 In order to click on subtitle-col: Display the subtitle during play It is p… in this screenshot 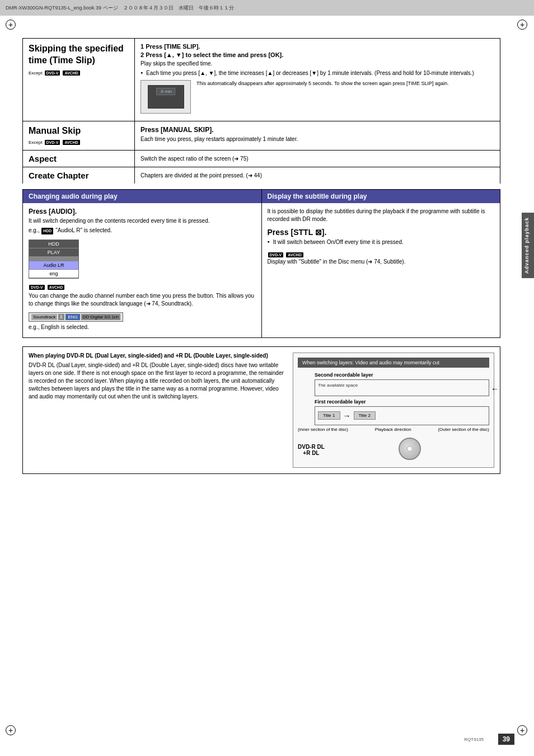, I will do `click(381, 264)`.